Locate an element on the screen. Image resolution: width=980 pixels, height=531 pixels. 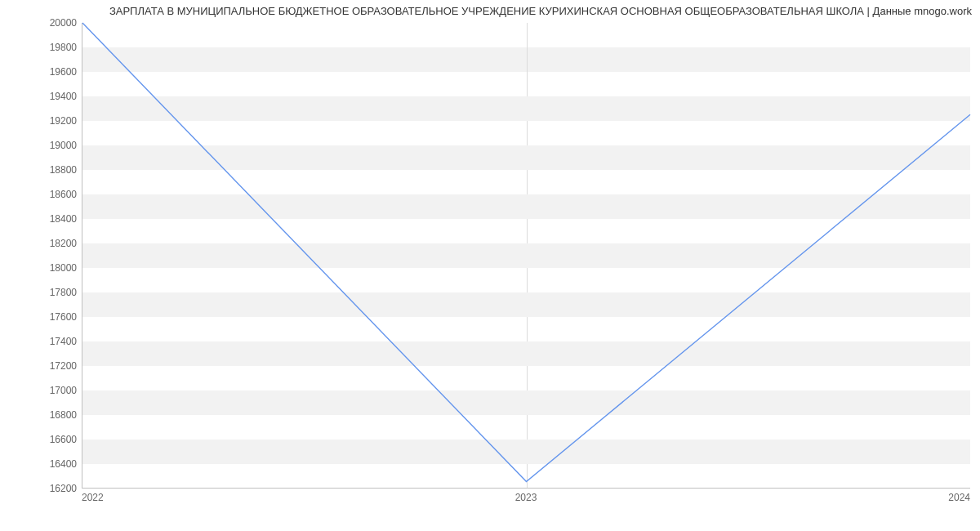
y-tick-label: 17600 is located at coordinates (38, 317).